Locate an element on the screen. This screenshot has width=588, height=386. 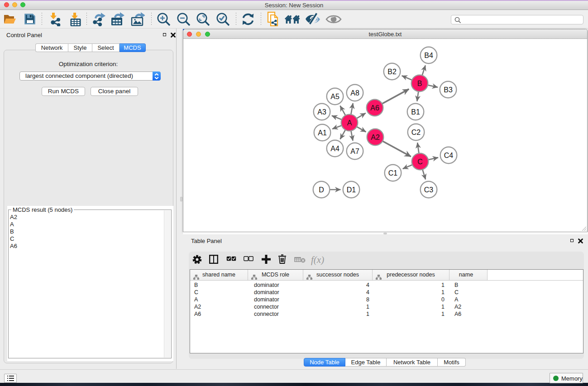
svg-text: C2 is located at coordinates (416, 132).